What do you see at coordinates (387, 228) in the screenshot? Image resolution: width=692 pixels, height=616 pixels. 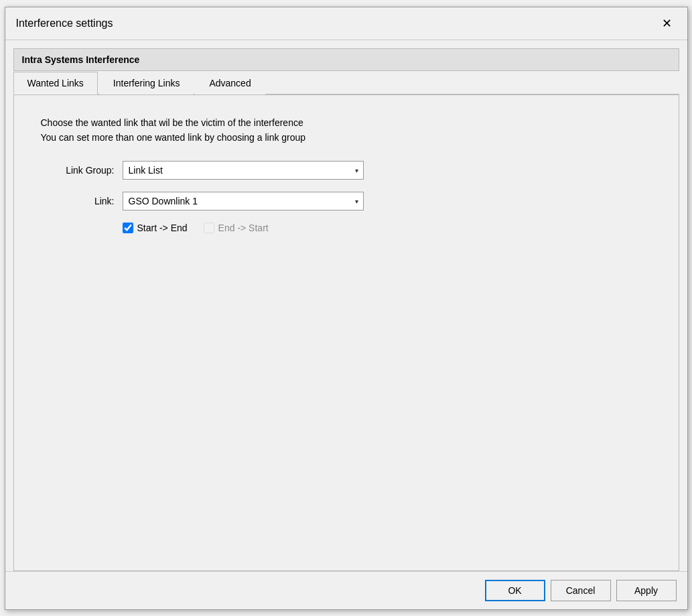 I see `direction-checkboxes: Start -> End End -> Start` at bounding box center [387, 228].